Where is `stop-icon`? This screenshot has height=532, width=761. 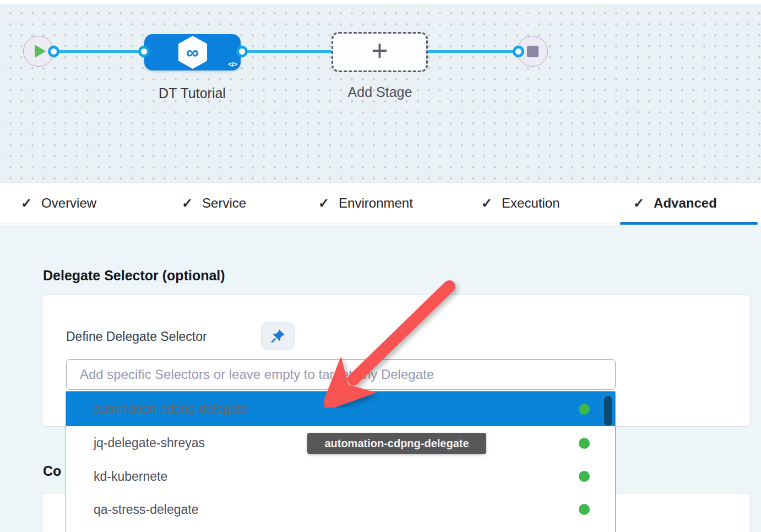
stop-icon is located at coordinates (533, 52).